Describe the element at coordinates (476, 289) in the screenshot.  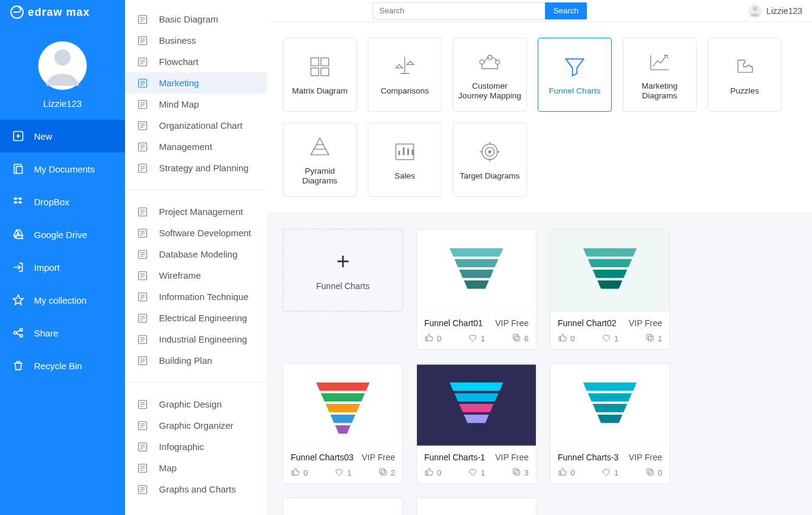
I see `template-card: Funnel Chart01VIP Free016` at that location.